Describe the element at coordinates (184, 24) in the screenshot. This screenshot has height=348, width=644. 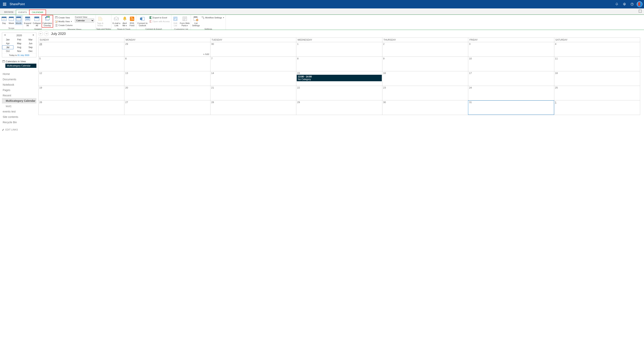
I see `form-web-parts-label: Form WebParts ▾` at that location.